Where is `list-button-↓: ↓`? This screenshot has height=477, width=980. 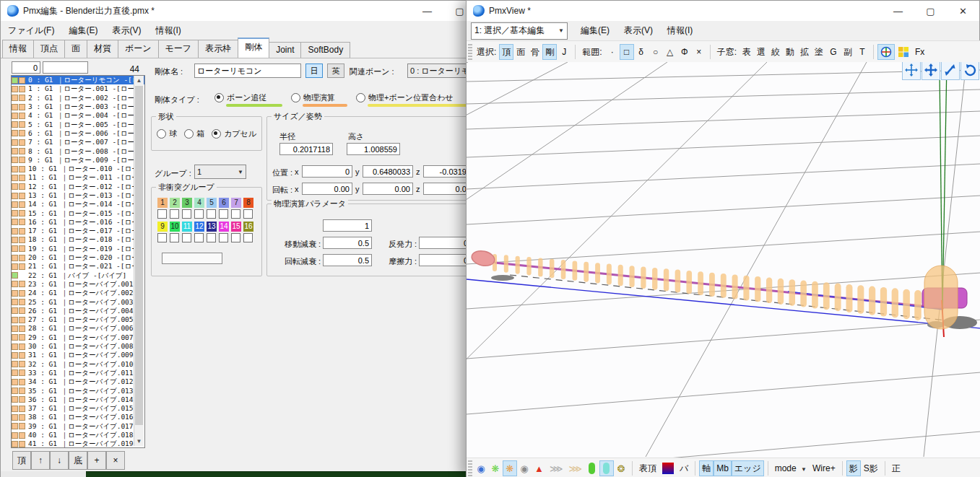 list-button-↓: ↓ is located at coordinates (59, 460).